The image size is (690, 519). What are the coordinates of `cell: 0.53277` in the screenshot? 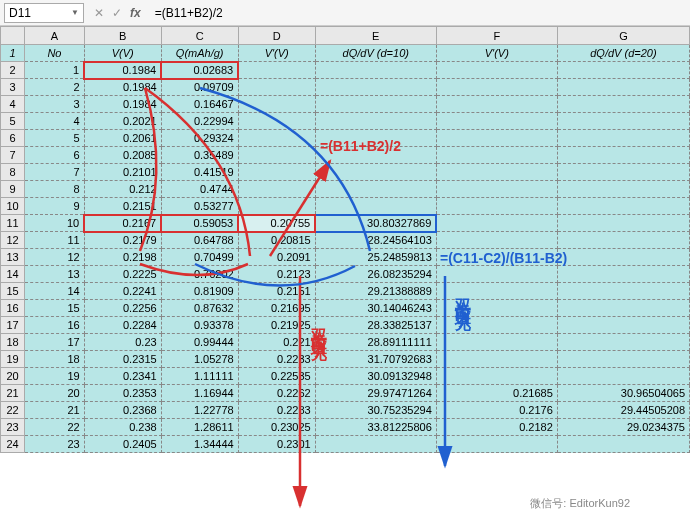 It's located at (200, 206).